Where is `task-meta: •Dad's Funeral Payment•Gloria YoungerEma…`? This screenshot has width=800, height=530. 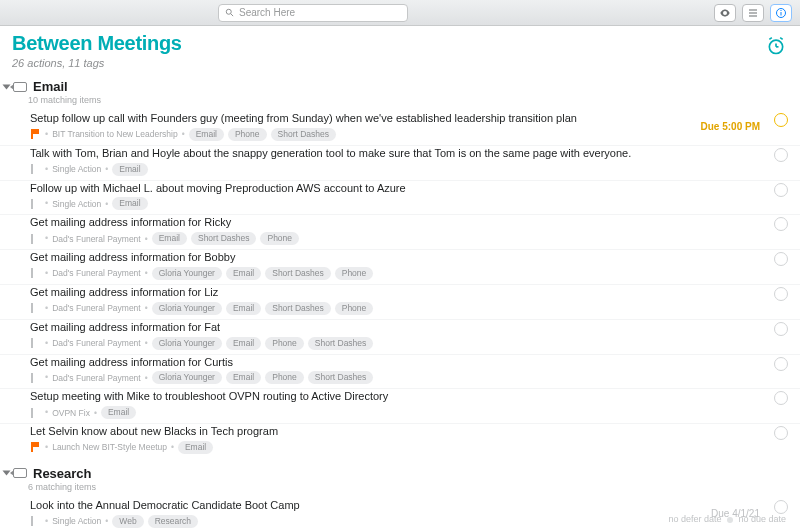 task-meta: •Dad's Funeral Payment•Gloria YoungerEma… is located at coordinates (398, 274).